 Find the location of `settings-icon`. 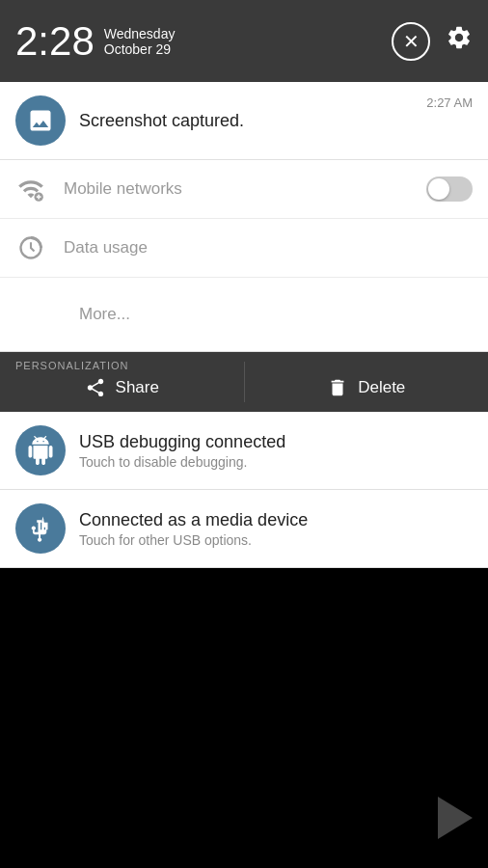

settings-icon is located at coordinates (459, 41).